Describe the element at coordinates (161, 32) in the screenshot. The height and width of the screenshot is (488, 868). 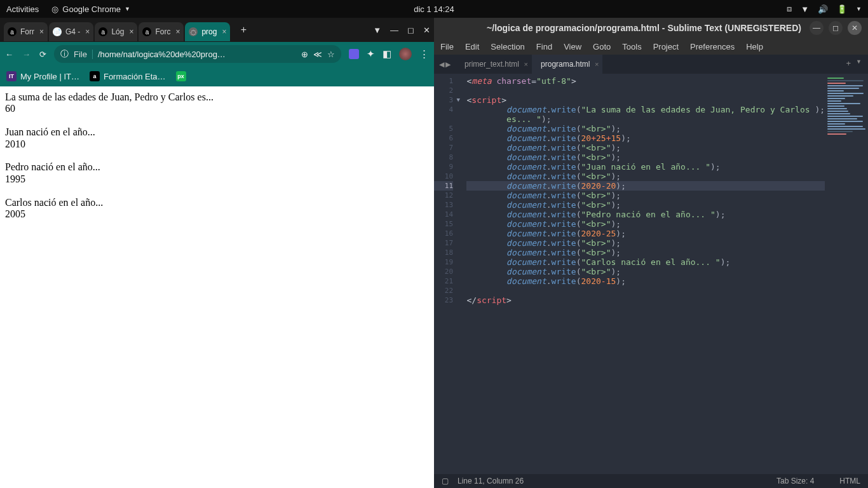
I see `browser-tab: aForc×` at that location.